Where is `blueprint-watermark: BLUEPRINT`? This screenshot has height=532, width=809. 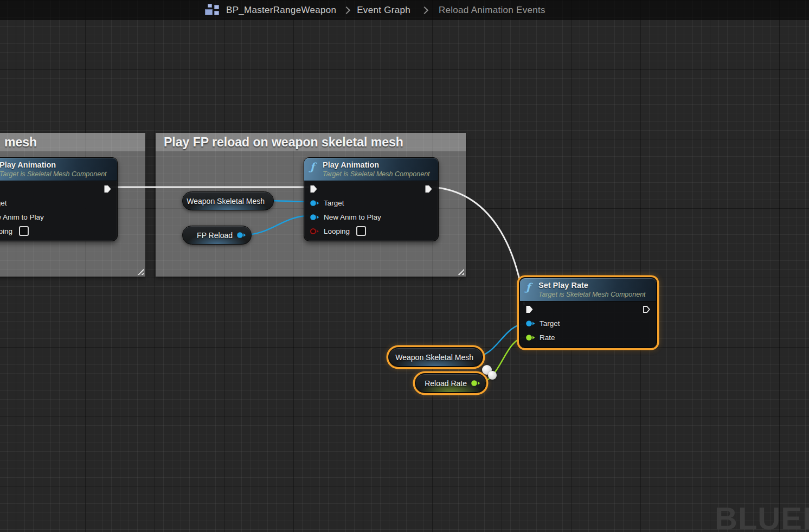 blueprint-watermark: BLUEPRINT is located at coordinates (762, 516).